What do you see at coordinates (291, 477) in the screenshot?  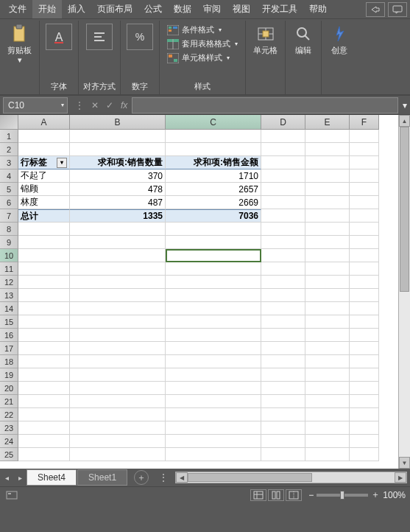 I see `horizontal-scrollbar: ◀ ▶` at bounding box center [291, 477].